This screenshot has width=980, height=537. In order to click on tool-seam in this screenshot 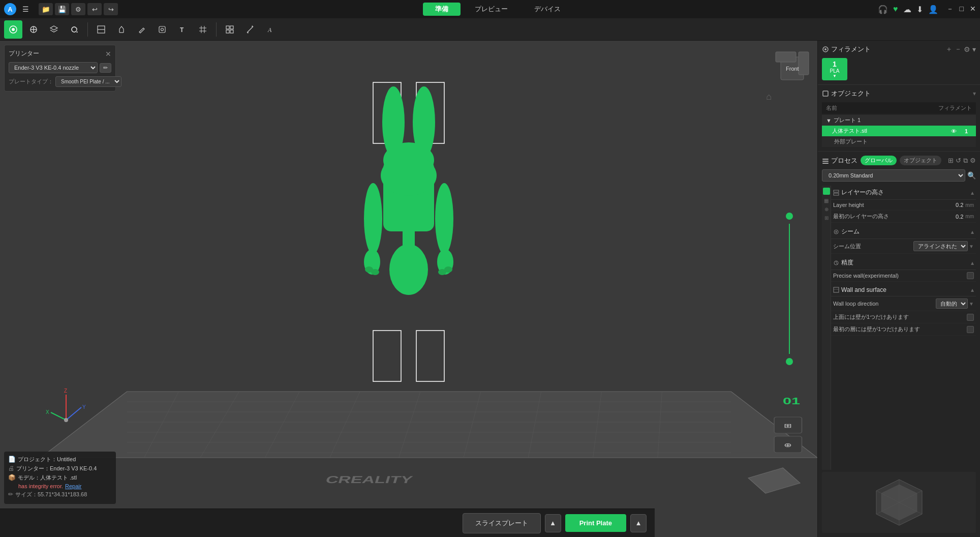, I will do `click(162, 29)`.